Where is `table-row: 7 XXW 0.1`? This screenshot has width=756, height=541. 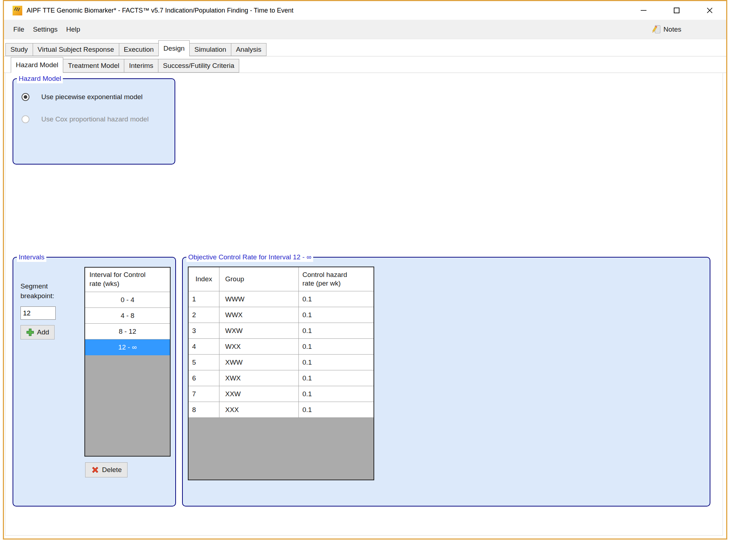 table-row: 7 XXW 0.1 is located at coordinates (281, 394).